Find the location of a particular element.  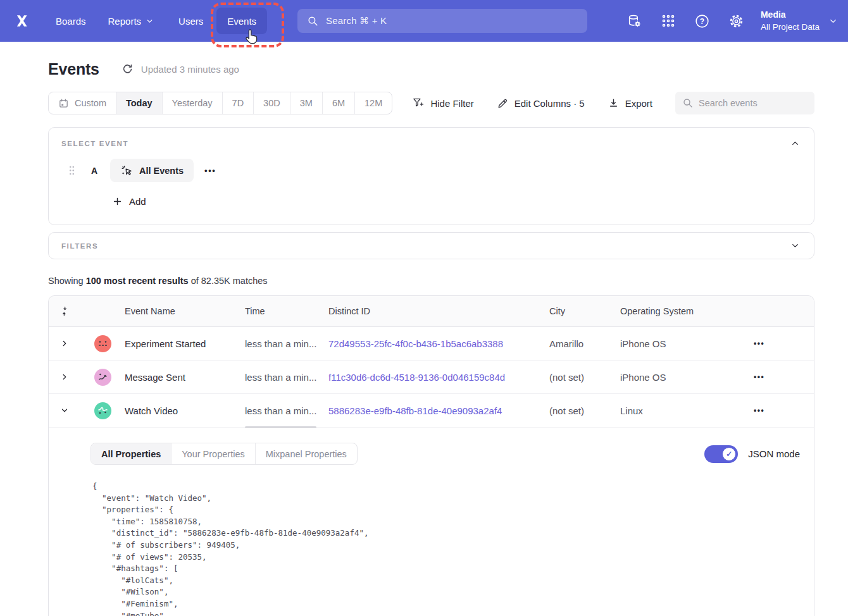

date-range-30d: 30D is located at coordinates (272, 103).